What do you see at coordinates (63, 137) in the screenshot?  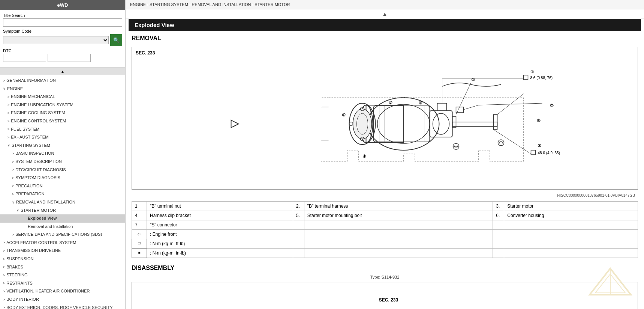 I see `sidebar-item-exhaust-system: >EXHAUST SYSTEM` at bounding box center [63, 137].